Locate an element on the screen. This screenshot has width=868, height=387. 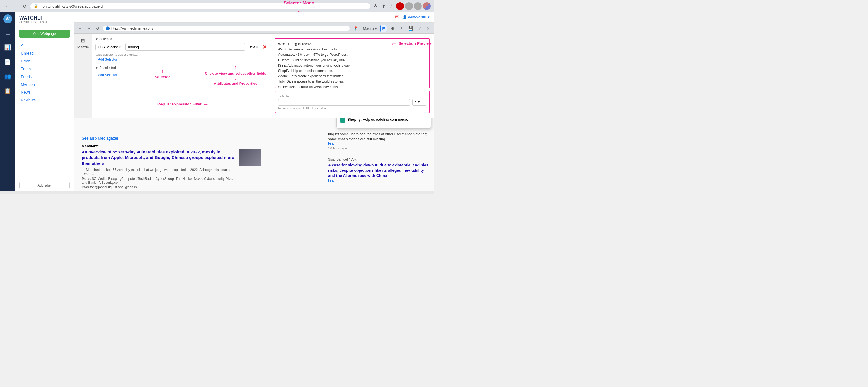
selector-row: CSS Selector ▾ text ▾ ✕ is located at coordinates (181, 47).